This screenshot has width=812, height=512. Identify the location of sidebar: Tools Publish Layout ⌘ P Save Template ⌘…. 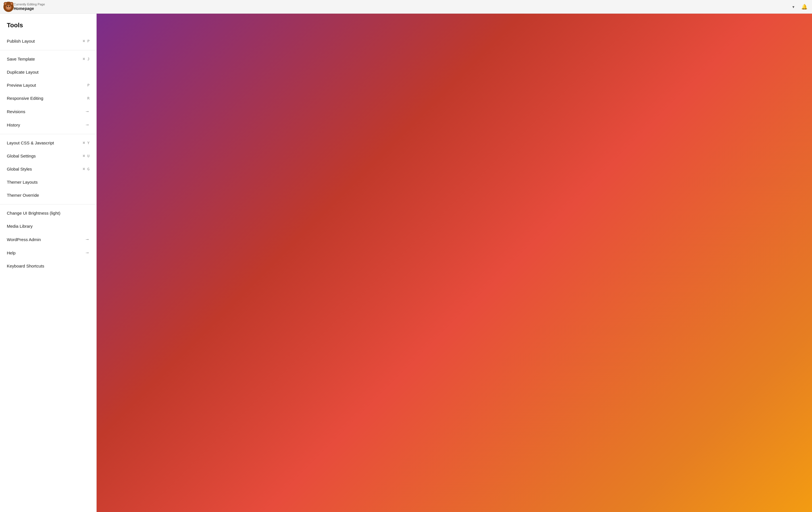
(48, 263).